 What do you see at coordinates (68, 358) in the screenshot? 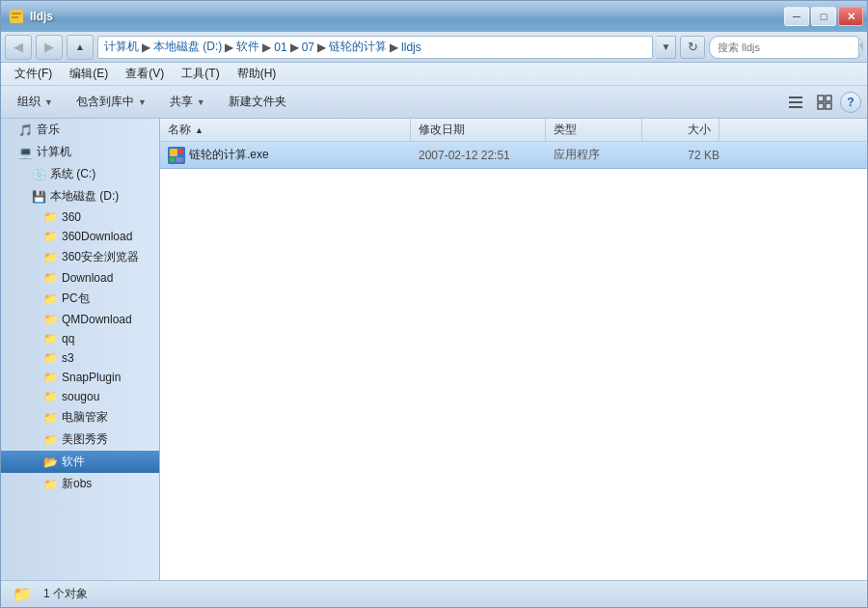
I see `sidebar-folder-s3-label: s3` at bounding box center [68, 358].